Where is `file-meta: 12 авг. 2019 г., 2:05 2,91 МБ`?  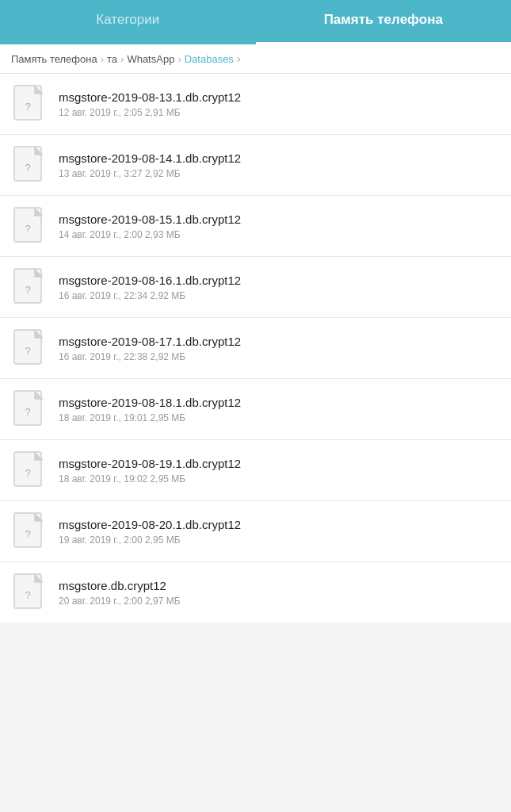
file-meta: 12 авг. 2019 г., 2:05 2,91 МБ is located at coordinates (279, 113).